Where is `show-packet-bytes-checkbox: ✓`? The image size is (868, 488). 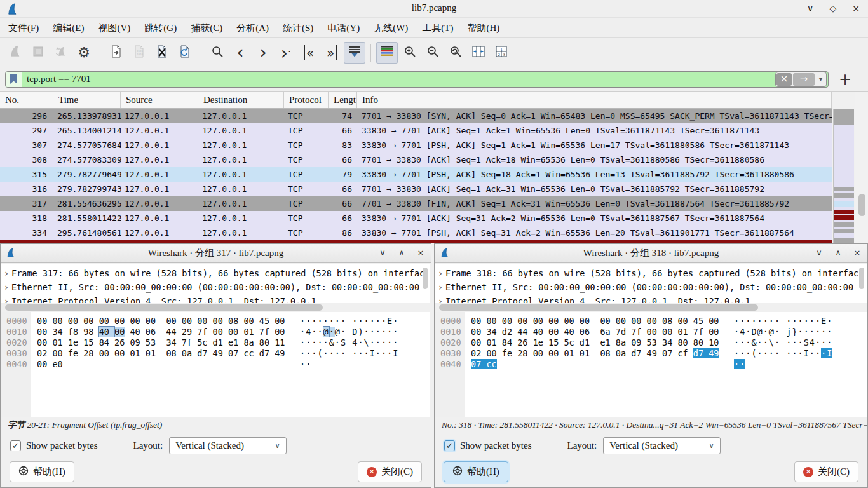
show-packet-bytes-checkbox: ✓ is located at coordinates (15, 446).